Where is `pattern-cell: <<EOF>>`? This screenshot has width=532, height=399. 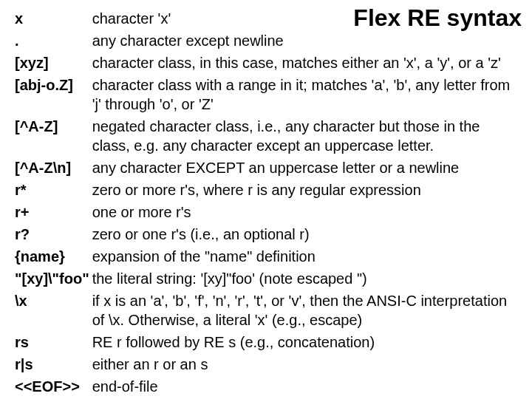
pattern-cell: <<EOF>> is located at coordinates (53, 386).